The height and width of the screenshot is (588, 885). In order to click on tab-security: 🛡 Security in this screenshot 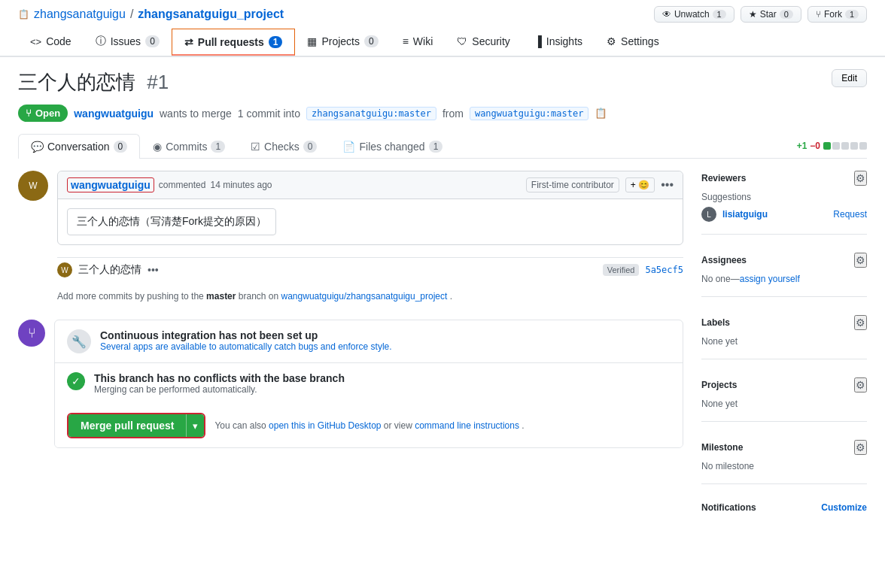, I will do `click(483, 42)`.